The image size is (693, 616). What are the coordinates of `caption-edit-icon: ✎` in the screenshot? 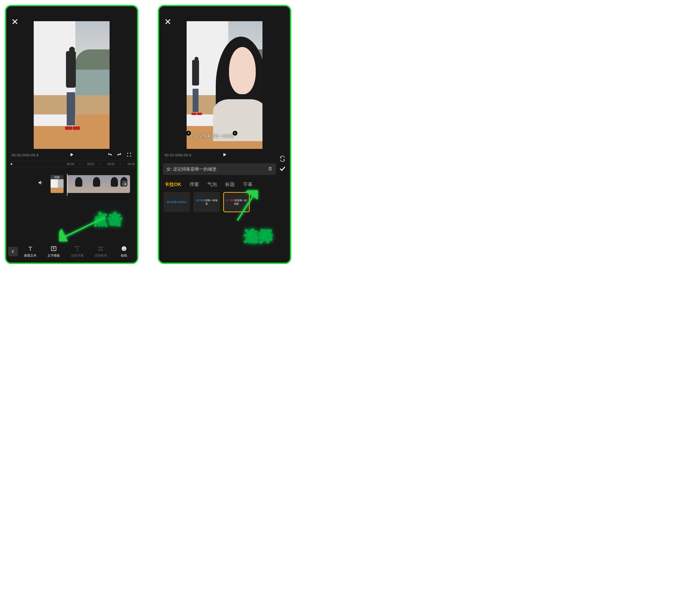 It's located at (235, 133).